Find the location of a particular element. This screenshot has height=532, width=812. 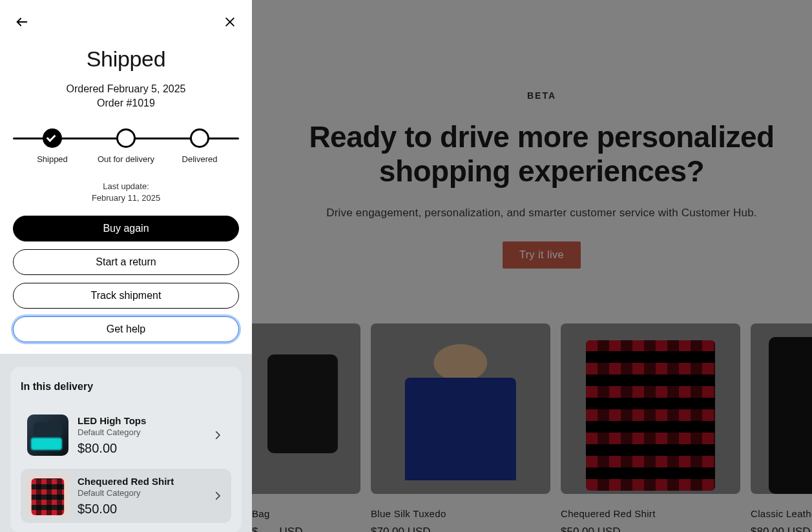

product-card: Chequered Red Shirt $50.00 USD is located at coordinates (651, 427).